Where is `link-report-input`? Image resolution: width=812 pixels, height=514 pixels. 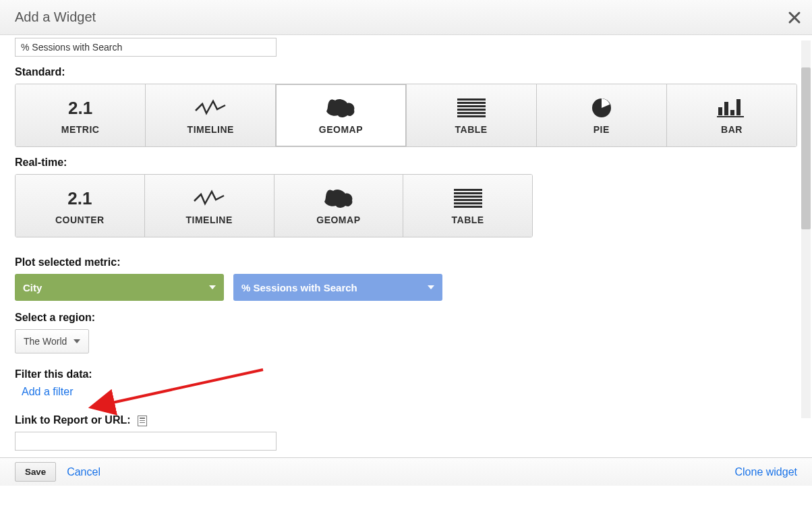 link-report-input is located at coordinates (146, 441).